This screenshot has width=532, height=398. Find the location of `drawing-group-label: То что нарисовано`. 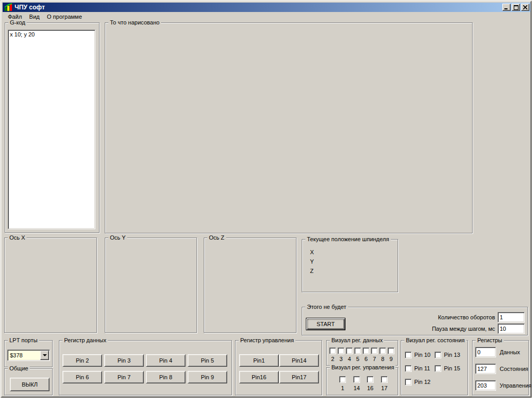

drawing-group-label: То что нарисовано is located at coordinates (134, 23).